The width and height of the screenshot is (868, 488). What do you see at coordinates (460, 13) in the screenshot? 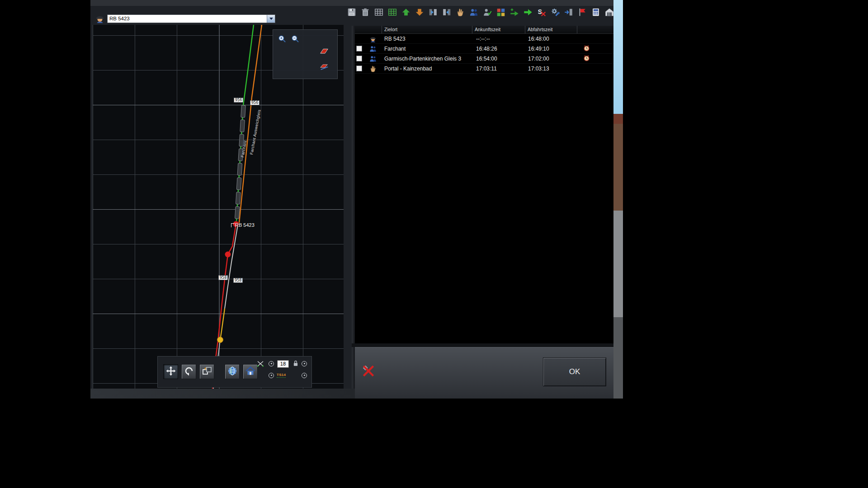
I see `hand-button` at bounding box center [460, 13].